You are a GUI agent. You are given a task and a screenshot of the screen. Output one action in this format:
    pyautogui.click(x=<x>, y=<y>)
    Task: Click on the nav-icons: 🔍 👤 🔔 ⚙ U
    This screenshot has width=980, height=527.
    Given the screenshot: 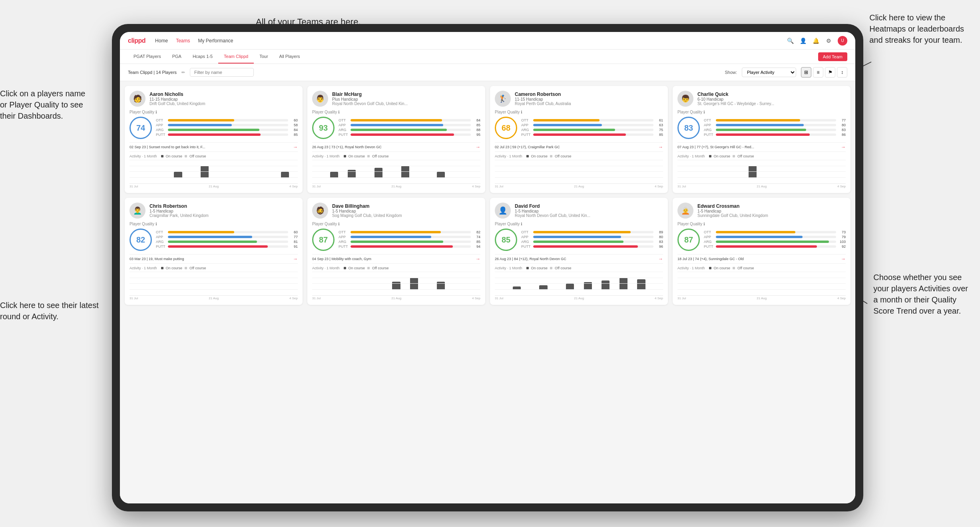 What is the action you would take?
    pyautogui.click(x=817, y=41)
    